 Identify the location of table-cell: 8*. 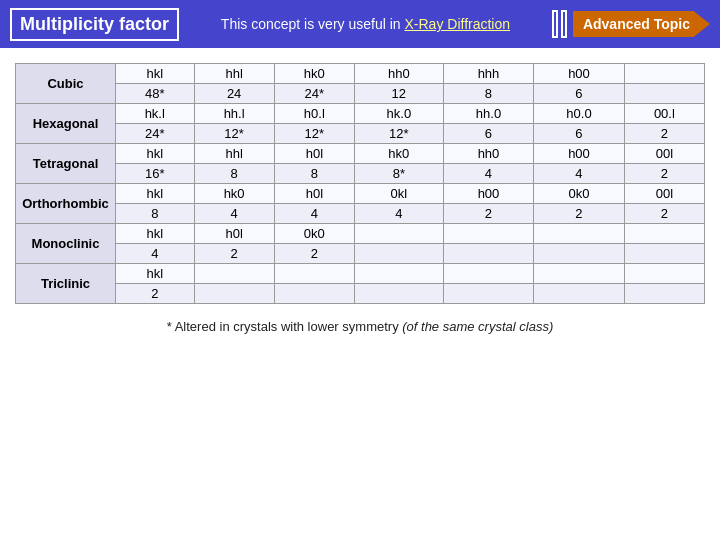
(398, 174).